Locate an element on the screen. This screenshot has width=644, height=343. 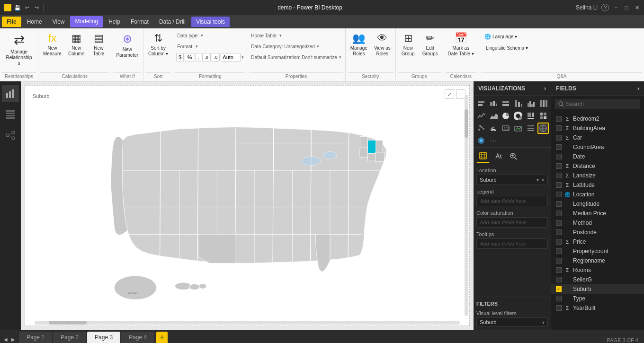
scroll-left-btn: ◀ is located at coordinates (6, 339).